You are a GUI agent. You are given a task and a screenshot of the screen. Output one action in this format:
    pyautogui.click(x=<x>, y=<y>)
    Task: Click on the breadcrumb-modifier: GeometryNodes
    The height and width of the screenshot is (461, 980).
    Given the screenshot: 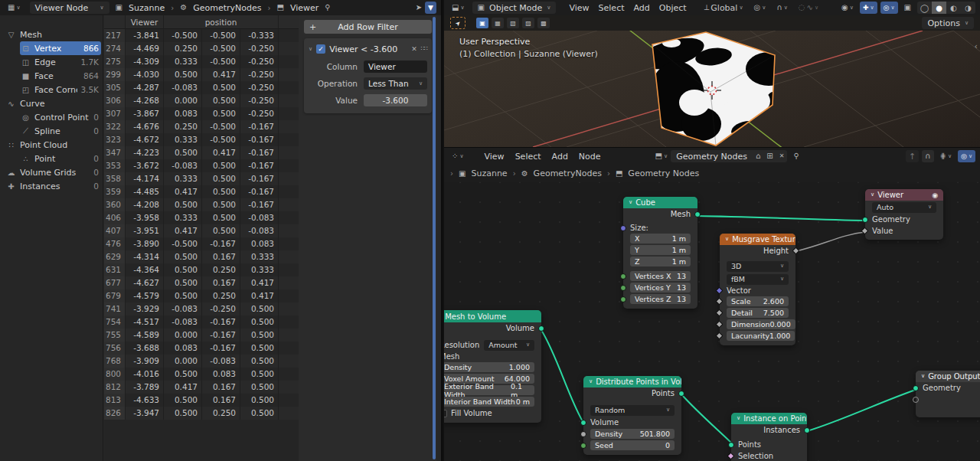 What is the action you would take?
    pyautogui.click(x=227, y=8)
    